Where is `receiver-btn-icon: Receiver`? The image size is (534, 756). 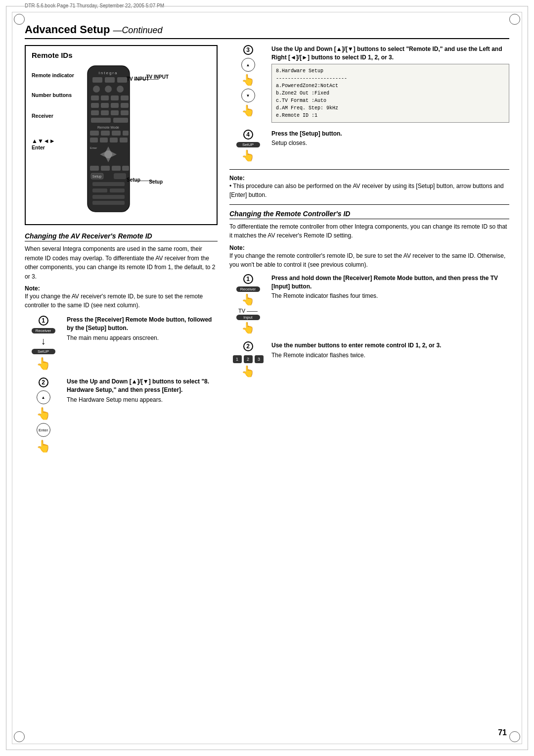
receiver-btn-icon: Receiver is located at coordinates (44, 331).